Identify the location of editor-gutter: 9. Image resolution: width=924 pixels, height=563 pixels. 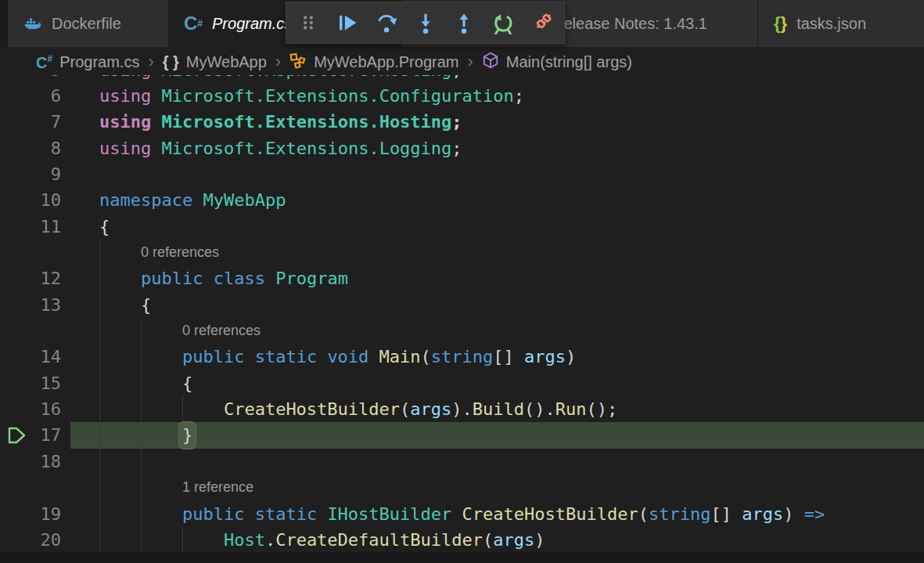
(35, 174).